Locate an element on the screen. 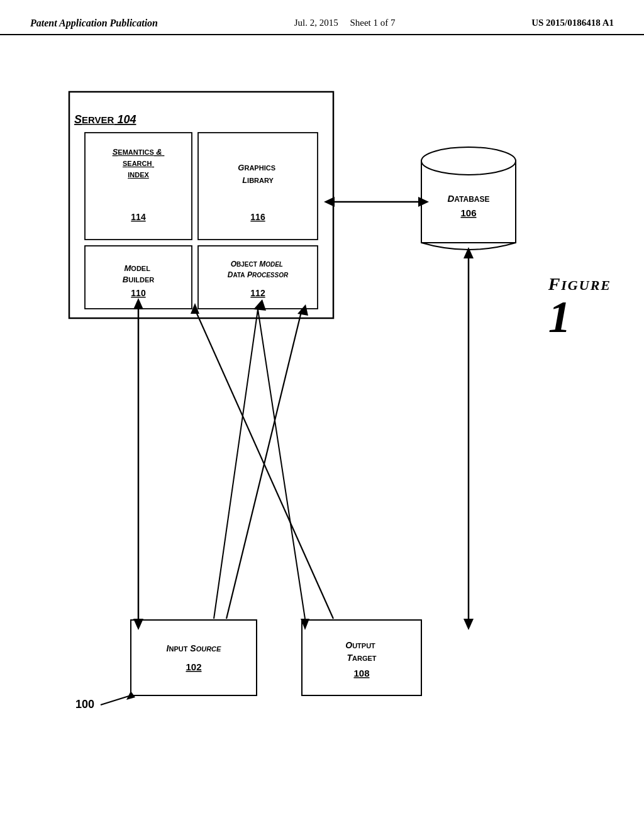  publication-title: Patent Application Publication is located at coordinates (94, 23).